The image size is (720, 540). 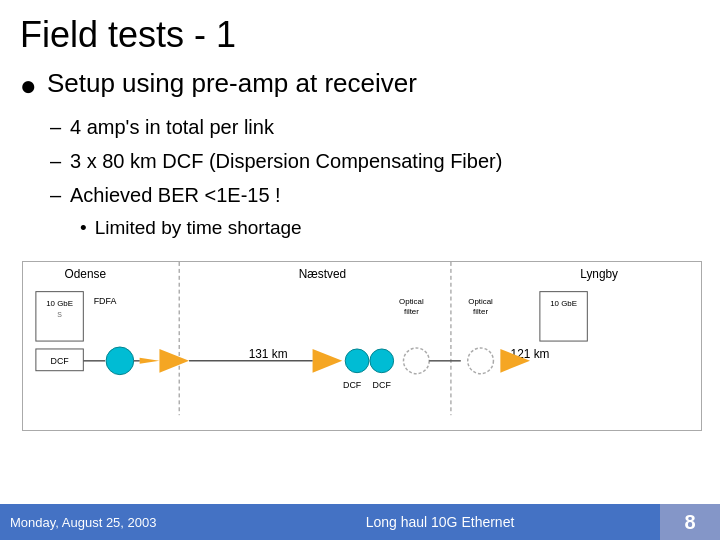 I want to click on footer-left: Monday, August 25, 2003, so click(x=110, y=522).